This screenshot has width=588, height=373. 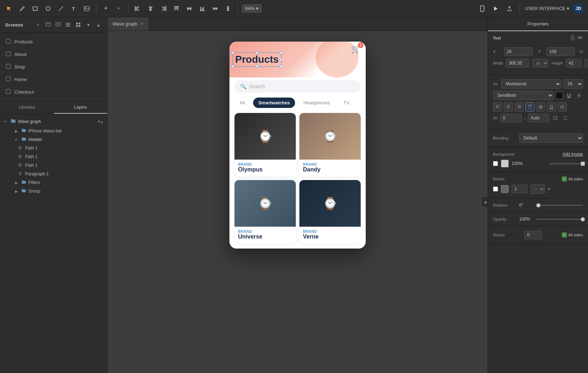 I want to click on border-color-swatch, so click(x=505, y=189).